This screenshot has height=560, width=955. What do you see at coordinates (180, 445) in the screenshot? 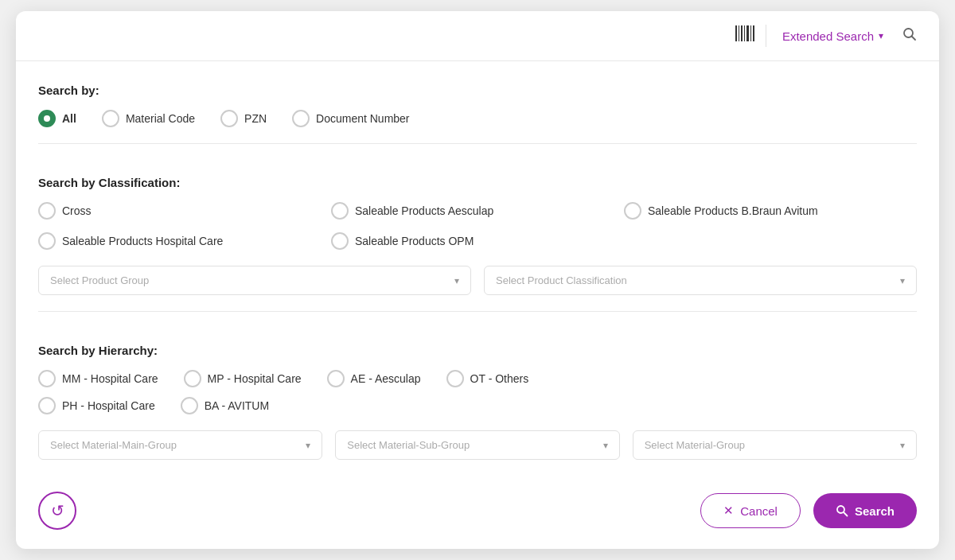
I see `material-main-group-select: Select Material-Main-Group ▾` at bounding box center [180, 445].